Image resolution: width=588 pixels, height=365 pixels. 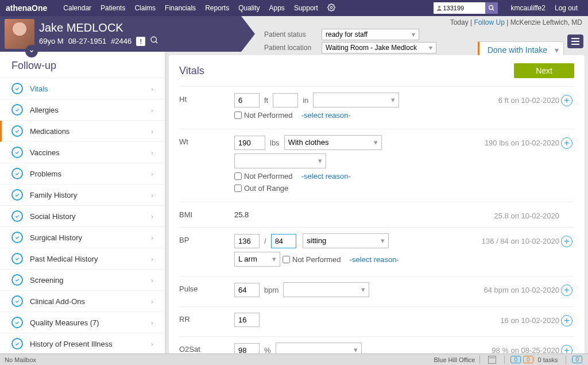 I want to click on rr-label: RR, so click(x=207, y=318).